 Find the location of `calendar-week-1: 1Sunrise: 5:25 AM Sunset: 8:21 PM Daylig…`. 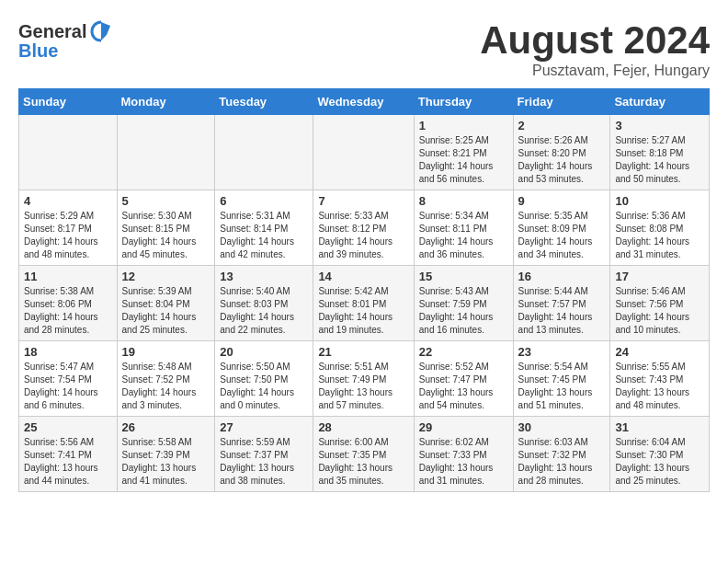

calendar-week-1: 1Sunrise: 5:25 AM Sunset: 8:21 PM Daylig… is located at coordinates (364, 153).